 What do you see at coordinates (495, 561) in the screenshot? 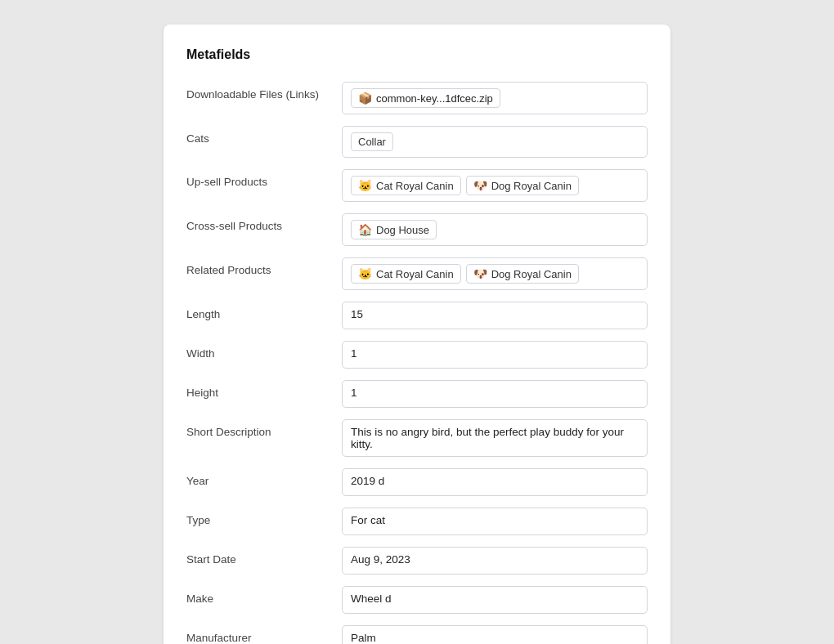
I see `field-value-start-date: Aug 9, 2023` at bounding box center [495, 561].